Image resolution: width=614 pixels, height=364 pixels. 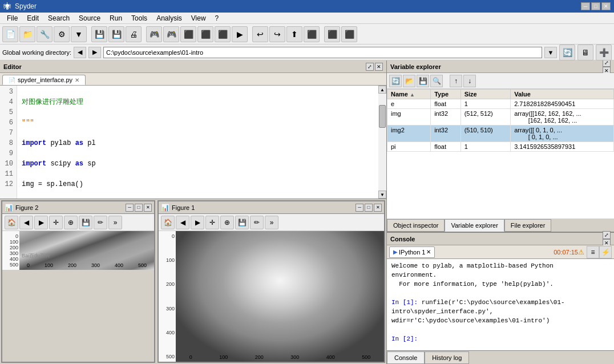 What do you see at coordinates (382, 90) in the screenshot?
I see `vscroll-up: ▲` at bounding box center [382, 90].